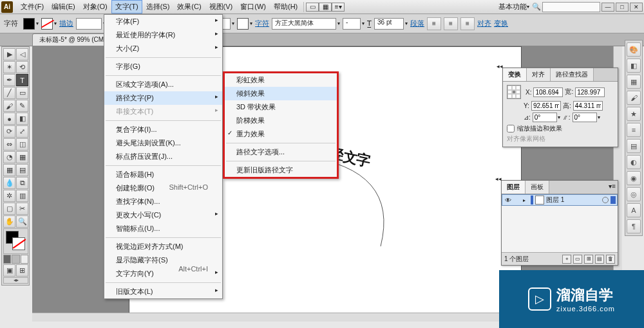  Describe the element at coordinates (636, 7) in the screenshot. I see `close-button: ✕` at that location.